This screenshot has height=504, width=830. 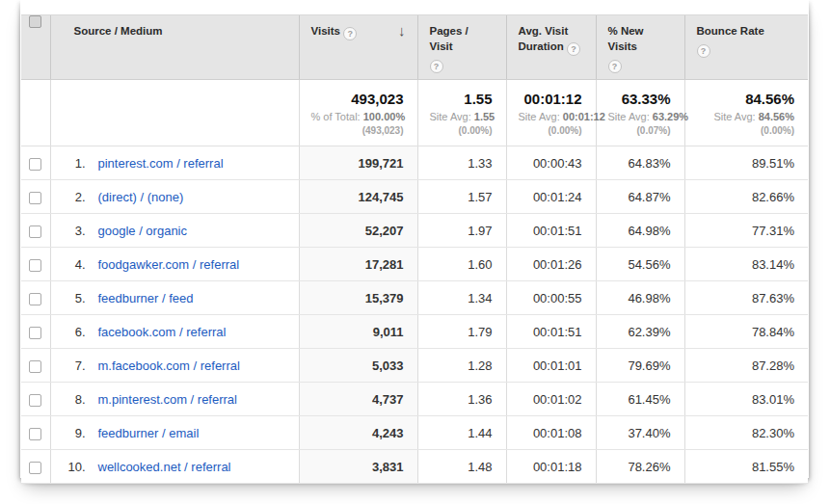 I want to click on row-rank: 7., so click(x=74, y=366).